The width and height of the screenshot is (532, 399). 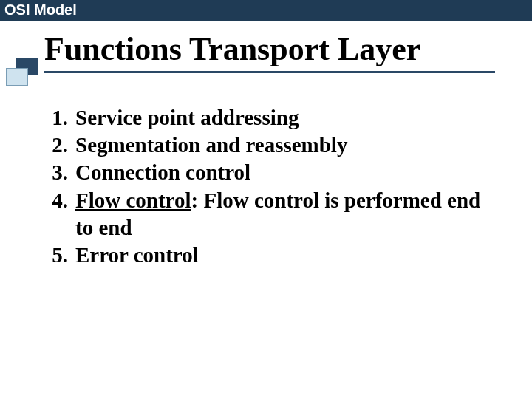 What do you see at coordinates (266, 10) in the screenshot?
I see `slide-header-bar: OSI Model` at bounding box center [266, 10].